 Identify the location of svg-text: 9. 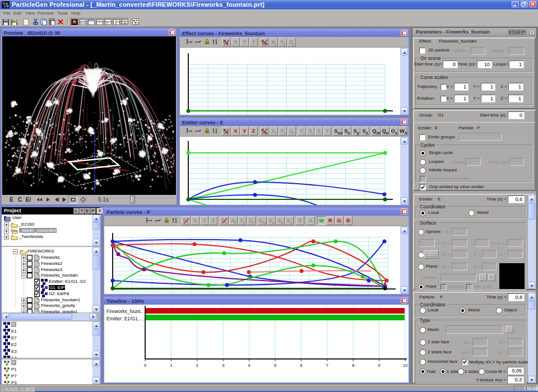
(379, 365).